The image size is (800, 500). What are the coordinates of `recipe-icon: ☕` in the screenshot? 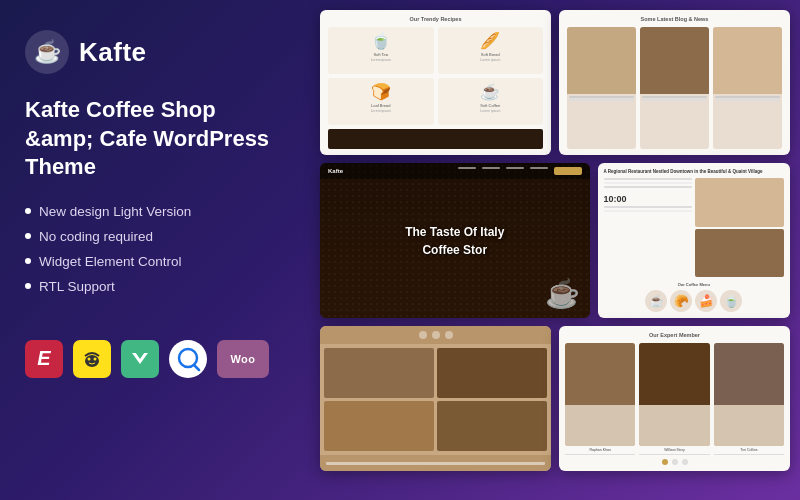 It's located at (490, 92).